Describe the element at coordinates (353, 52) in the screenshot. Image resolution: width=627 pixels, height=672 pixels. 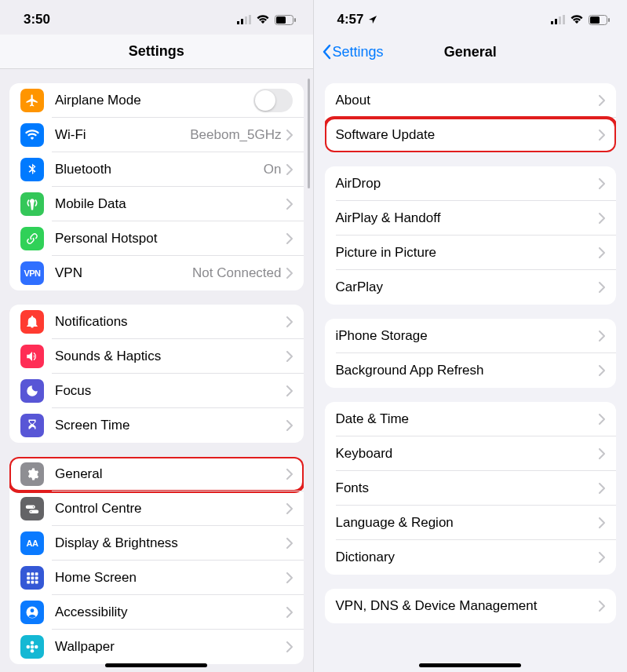
I see `back-button: Settings` at that location.